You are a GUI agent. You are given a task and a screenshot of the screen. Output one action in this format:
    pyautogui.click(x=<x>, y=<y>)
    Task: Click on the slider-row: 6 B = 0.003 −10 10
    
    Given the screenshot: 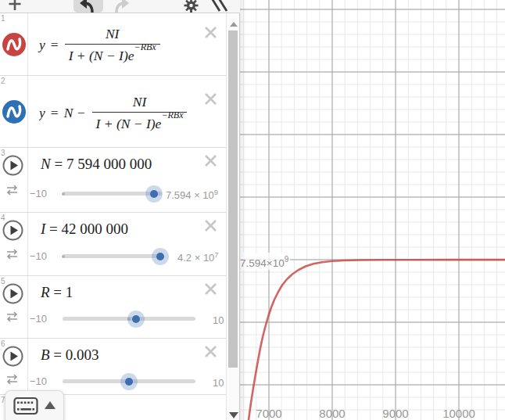 What is the action you would take?
    pyautogui.click(x=113, y=367)
    